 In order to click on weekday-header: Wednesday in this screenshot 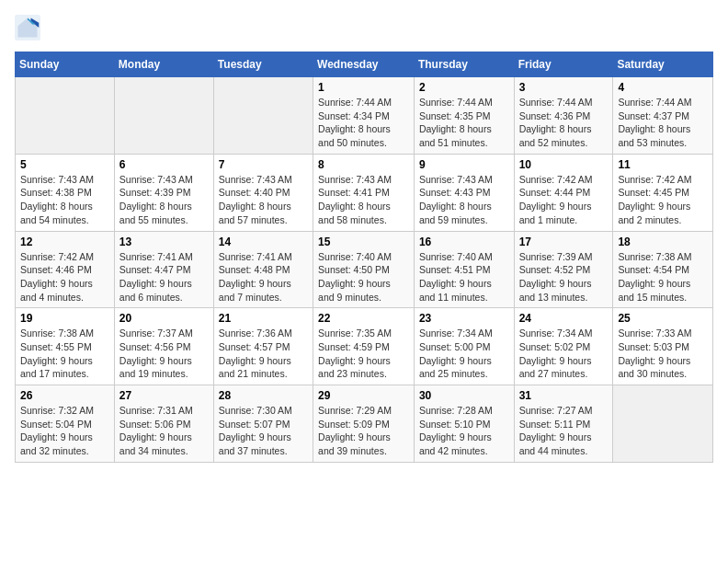, I will do `click(364, 64)`.